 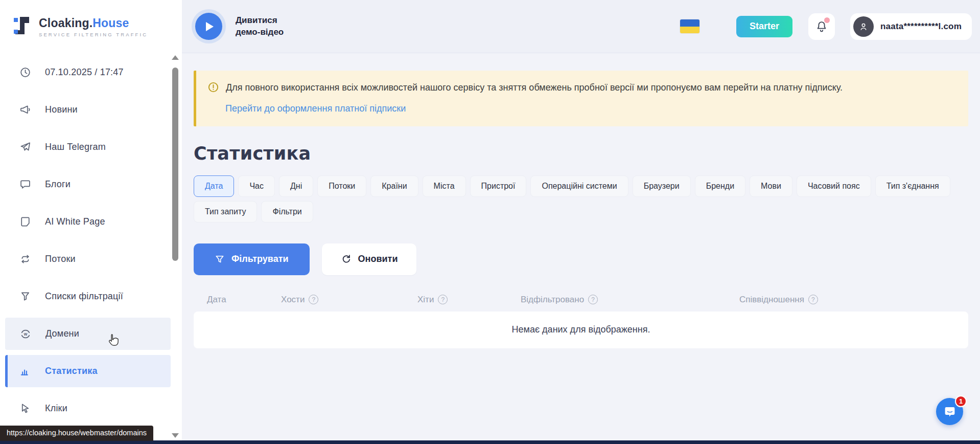 What do you see at coordinates (552, 300) in the screenshot?
I see `column-label: Відфільтровано` at bounding box center [552, 300].